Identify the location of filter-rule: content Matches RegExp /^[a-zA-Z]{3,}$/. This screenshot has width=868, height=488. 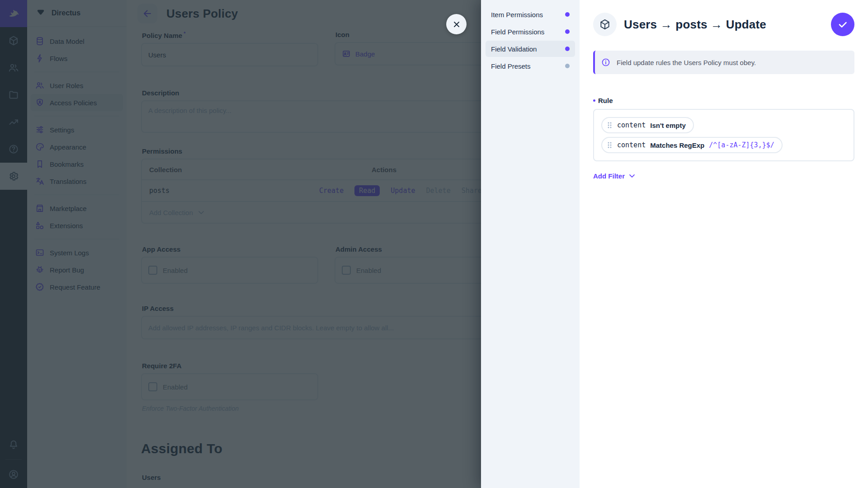
(692, 145).